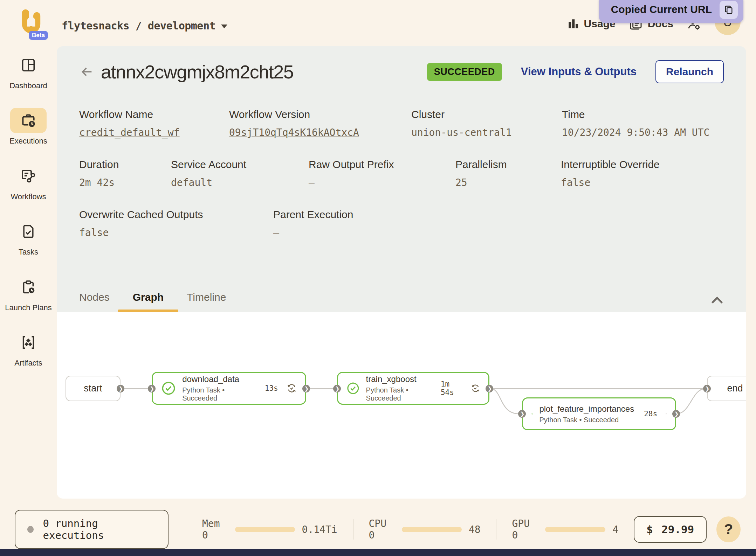  Describe the element at coordinates (729, 529) in the screenshot. I see `help-label: ?` at that location.